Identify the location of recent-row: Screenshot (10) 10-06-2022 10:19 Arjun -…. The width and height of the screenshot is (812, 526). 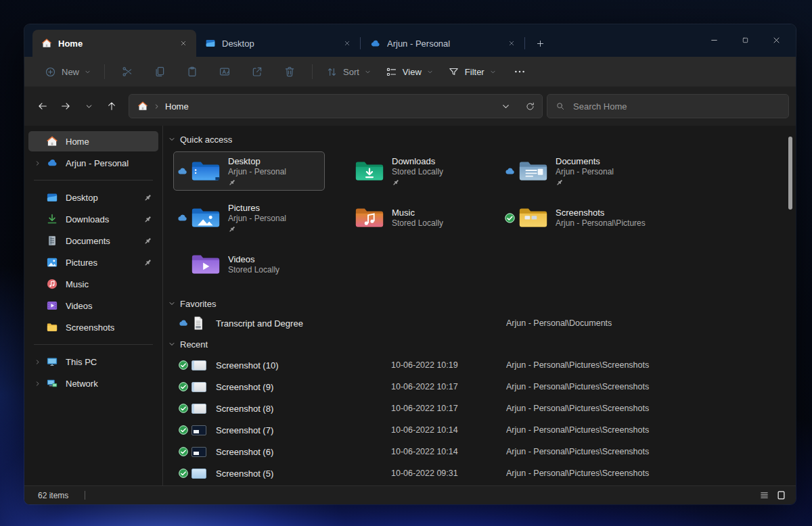
(482, 365).